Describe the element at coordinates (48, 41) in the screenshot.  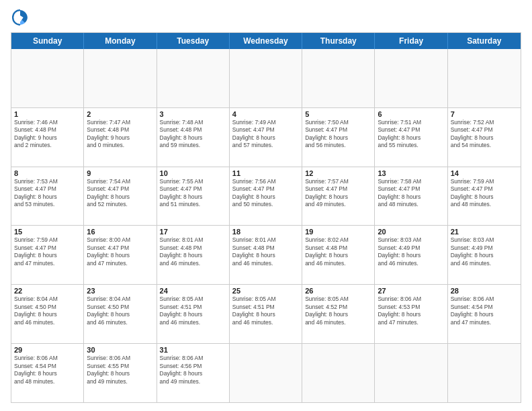
I see `weekday-header: Sunday` at that location.